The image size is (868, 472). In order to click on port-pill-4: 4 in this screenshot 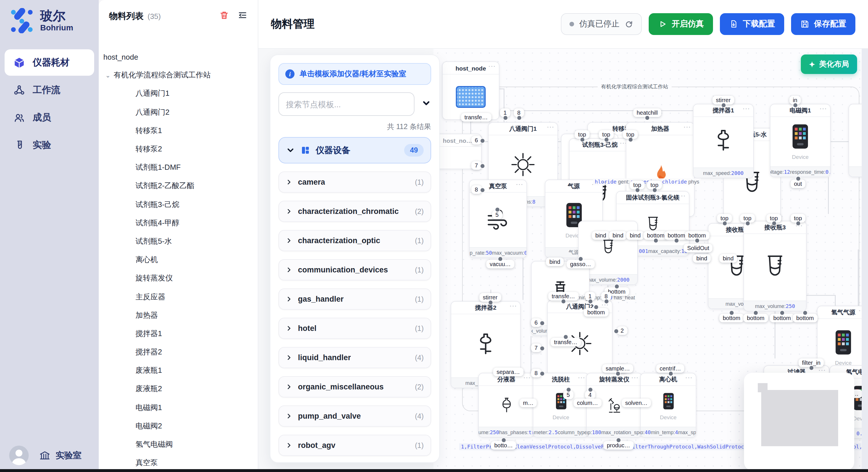, I will do `click(590, 395)`.